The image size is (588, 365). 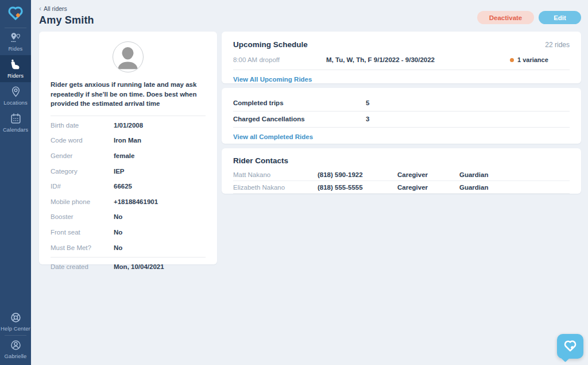 I want to click on field-value: IEP, so click(x=160, y=171).